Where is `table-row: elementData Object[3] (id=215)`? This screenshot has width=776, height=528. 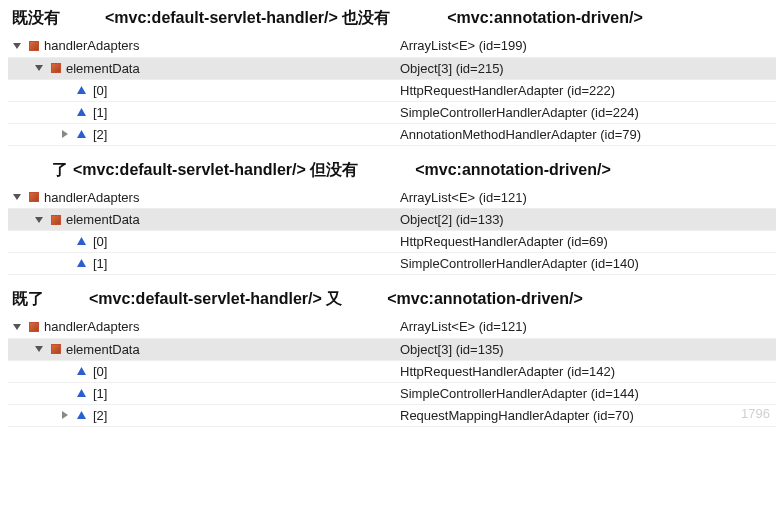 table-row: elementData Object[3] (id=215) is located at coordinates (392, 68).